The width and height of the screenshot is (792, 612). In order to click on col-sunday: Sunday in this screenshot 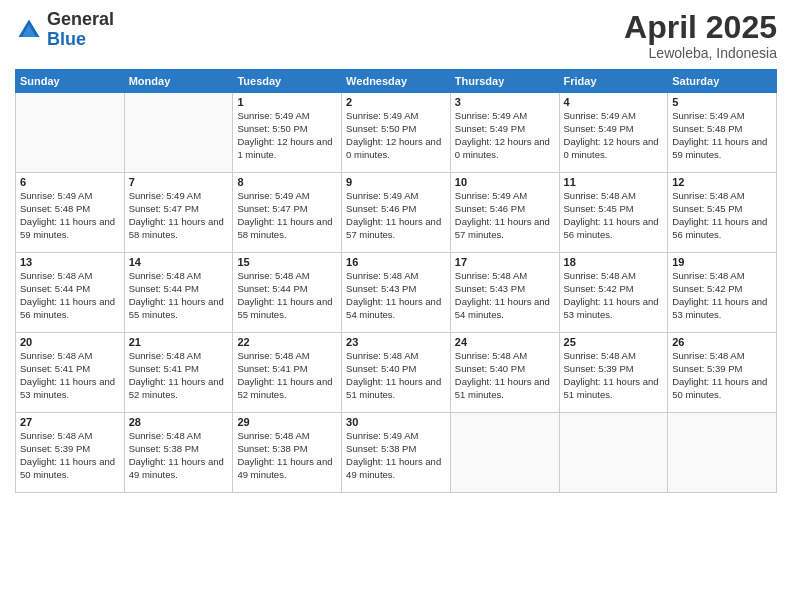, I will do `click(70, 82)`.